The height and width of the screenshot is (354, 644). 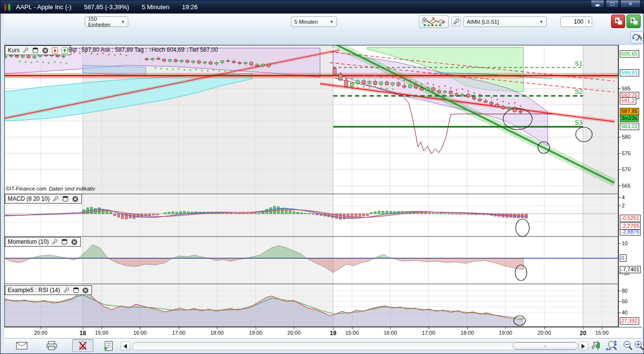 What do you see at coordinates (156, 7) in the screenshot?
I see `title-timeframe: 5 Minuten` at bounding box center [156, 7].